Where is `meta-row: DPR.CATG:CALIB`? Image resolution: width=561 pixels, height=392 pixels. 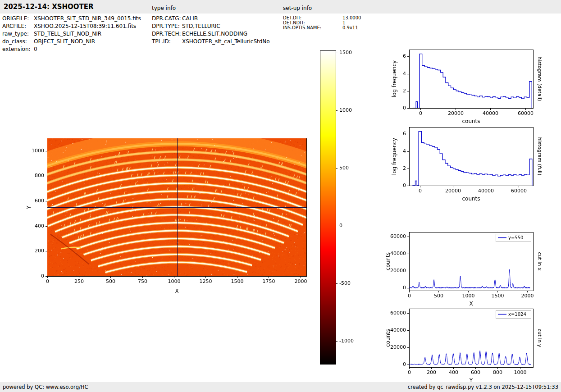 meta-row: DPR.CATG:CALIB is located at coordinates (211, 19).